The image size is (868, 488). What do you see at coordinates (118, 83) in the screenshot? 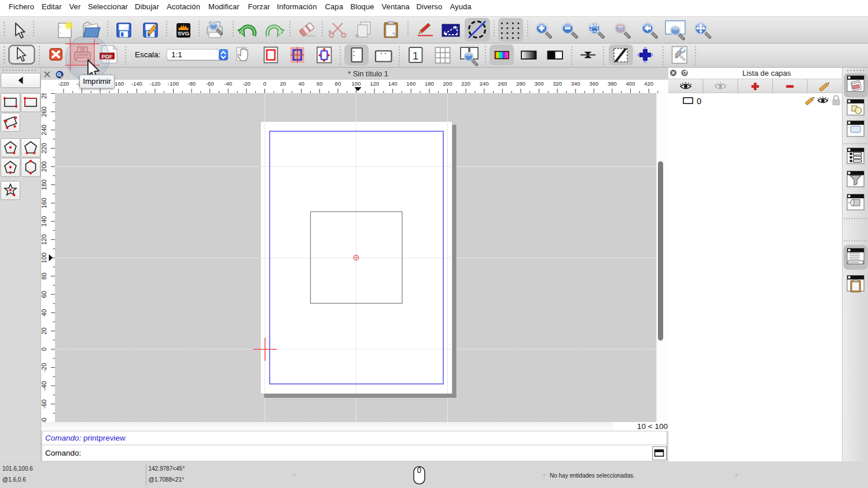
I see `svg-text: -160` at bounding box center [118, 83].